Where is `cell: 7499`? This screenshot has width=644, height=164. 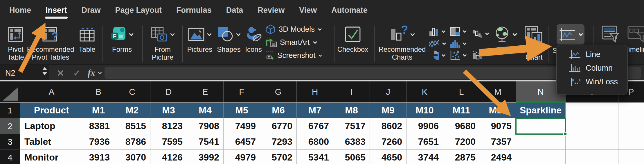 cell: 7499 is located at coordinates (242, 126).